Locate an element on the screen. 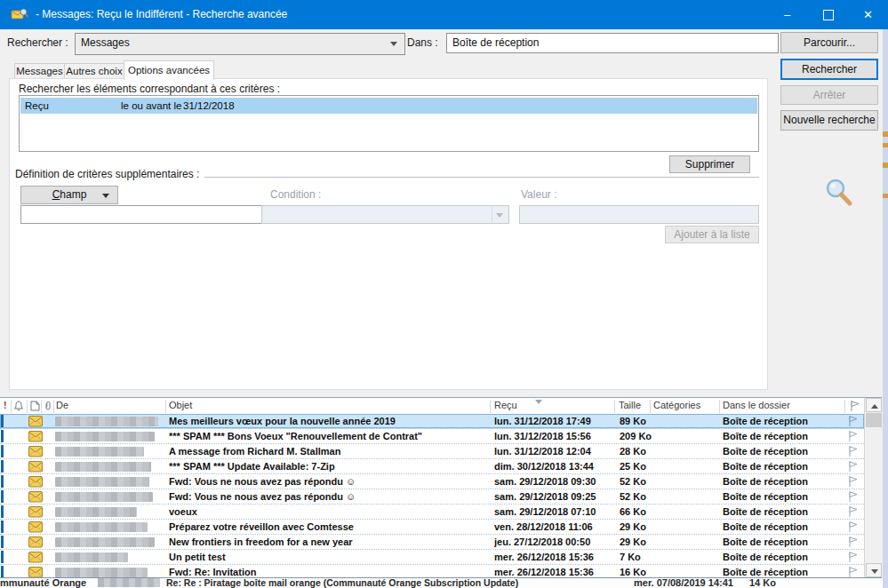  from-column-header: De is located at coordinates (62, 405).